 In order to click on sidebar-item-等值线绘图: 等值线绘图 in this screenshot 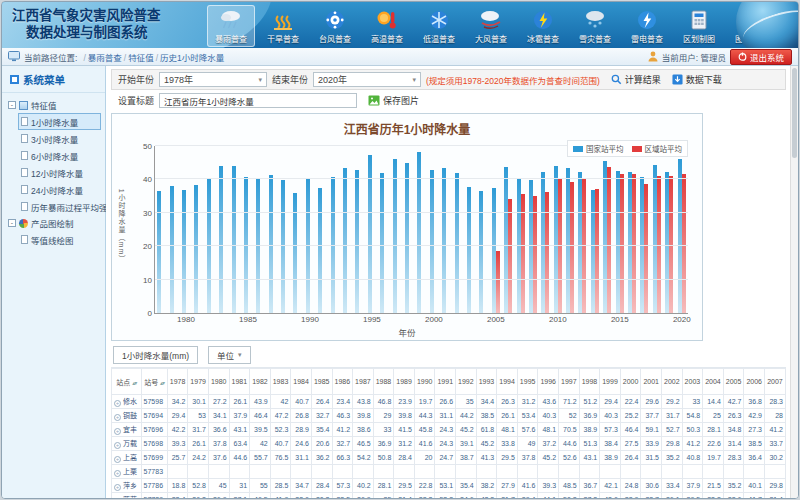, I will do `click(60, 240)`.